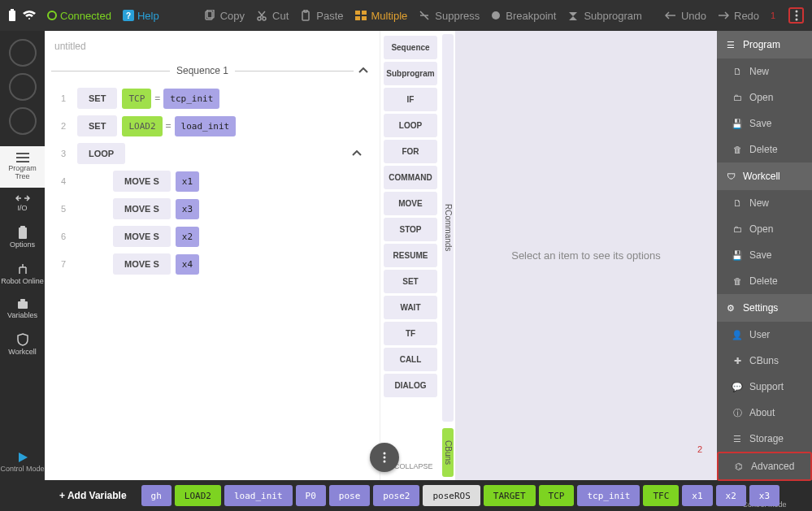  What do you see at coordinates (212, 236) in the screenshot?
I see `code-row: 6 MOVE S x2` at bounding box center [212, 236].